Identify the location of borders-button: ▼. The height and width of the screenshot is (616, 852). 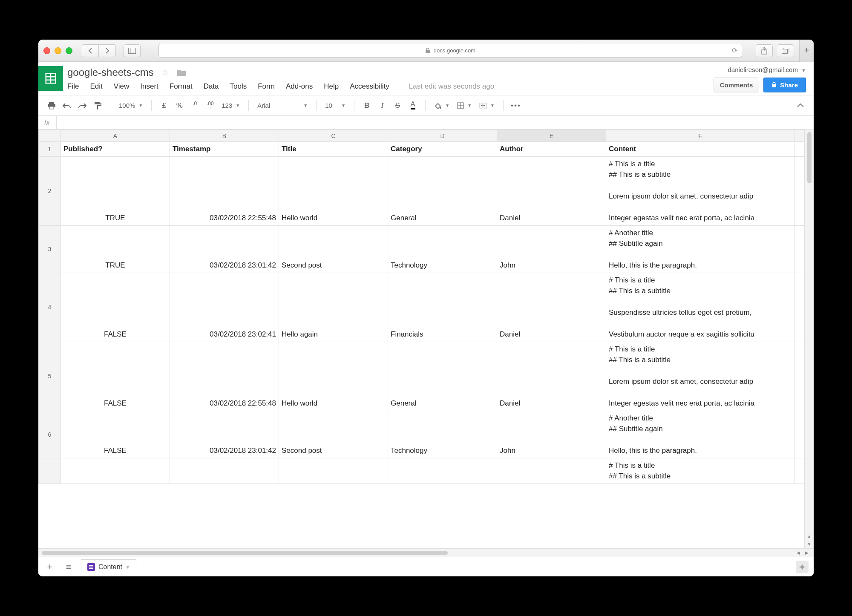
(464, 106).